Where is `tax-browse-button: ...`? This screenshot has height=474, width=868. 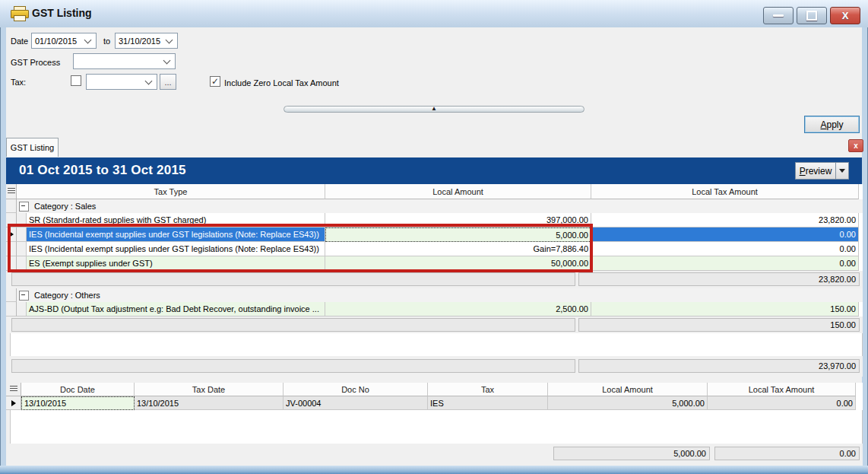
tax-browse-button: ... is located at coordinates (168, 82).